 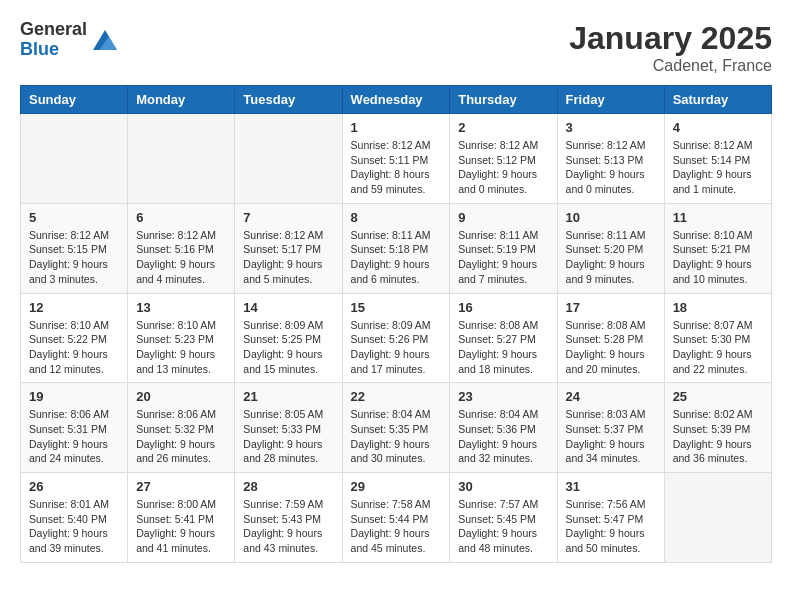 What do you see at coordinates (396, 486) in the screenshot?
I see `day-number: 29` at bounding box center [396, 486].